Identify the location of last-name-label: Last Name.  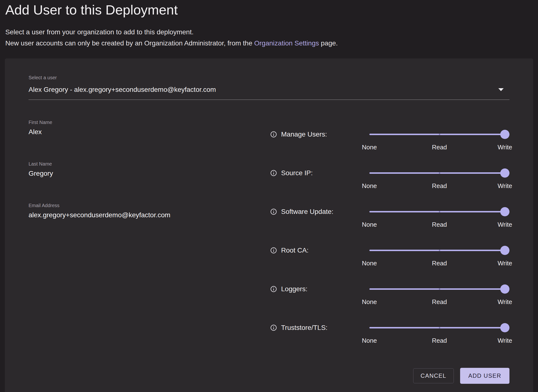
(149, 164).